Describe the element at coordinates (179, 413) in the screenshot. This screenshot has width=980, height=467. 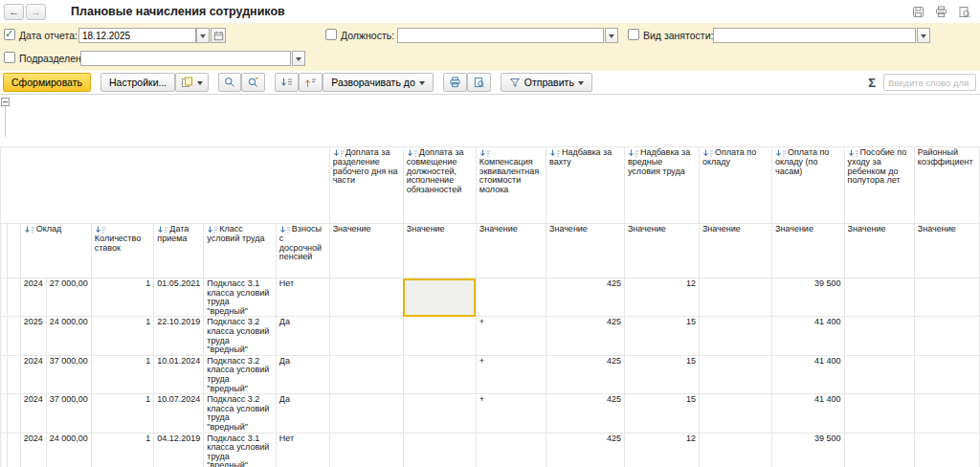
I see `hire-date-cell: 10.07.2024` at that location.